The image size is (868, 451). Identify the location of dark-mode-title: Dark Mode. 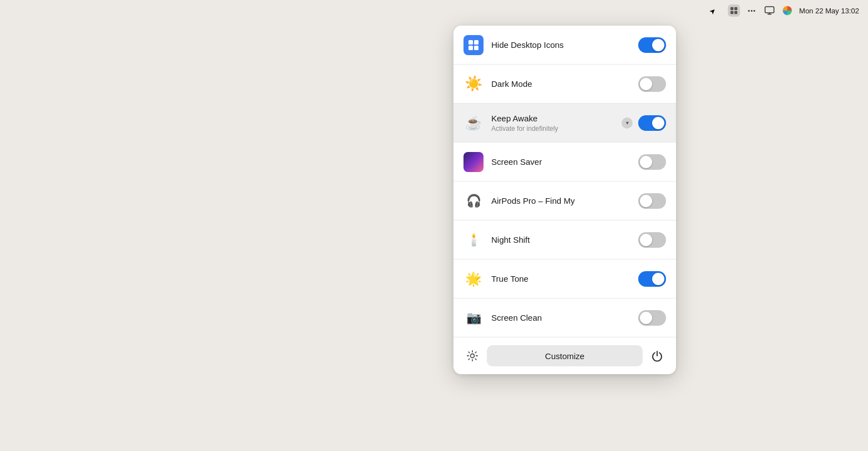
(565, 84).